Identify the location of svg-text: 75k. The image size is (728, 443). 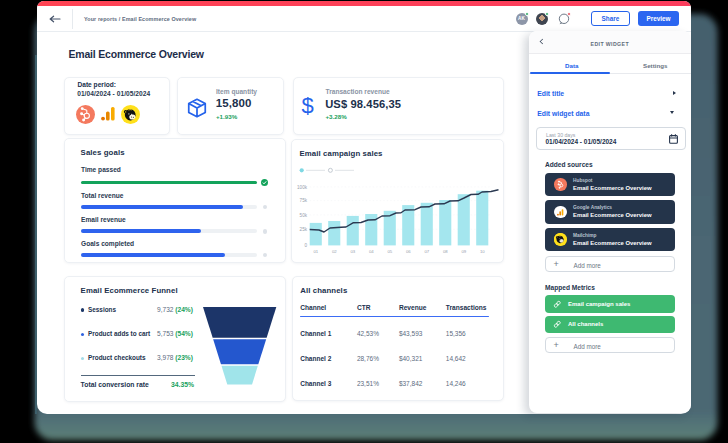
(304, 200).